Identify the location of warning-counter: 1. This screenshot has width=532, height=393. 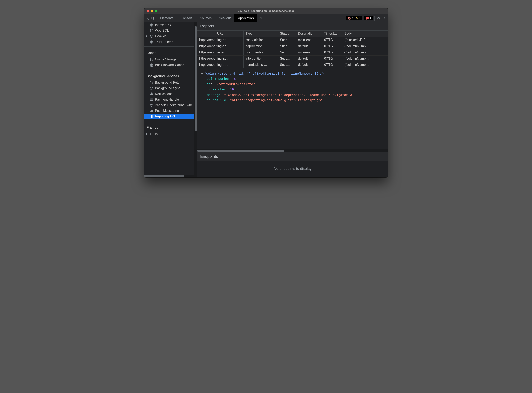
(358, 18).